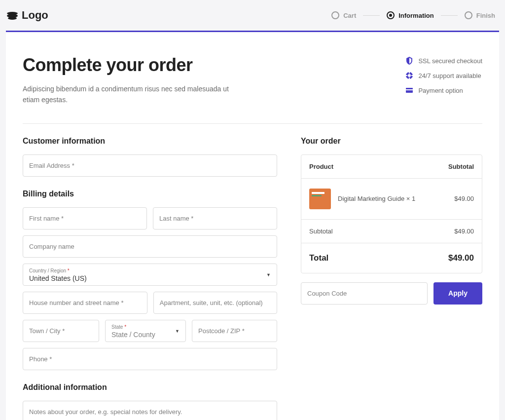 This screenshot has width=505, height=420. I want to click on subtotal-label: Subtotal, so click(321, 231).